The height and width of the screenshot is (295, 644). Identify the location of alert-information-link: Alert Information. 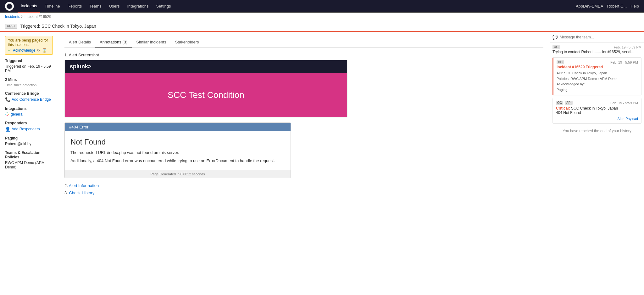
(84, 186).